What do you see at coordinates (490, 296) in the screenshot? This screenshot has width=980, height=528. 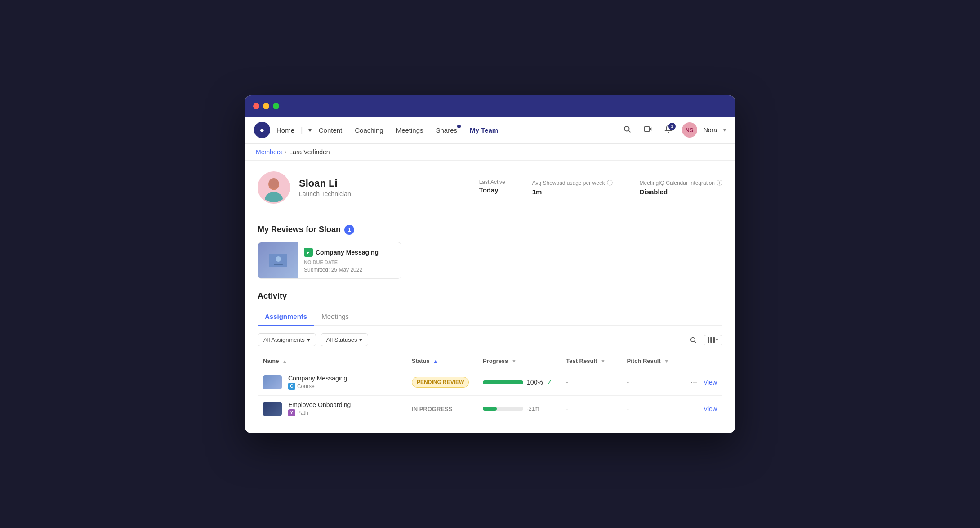 I see `activity-section-title: Activity` at bounding box center [490, 296].